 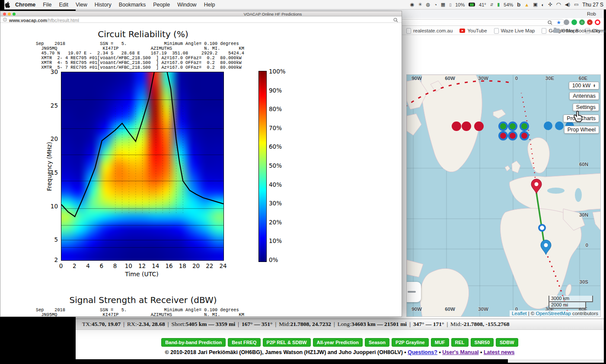 What do you see at coordinates (594, 86) in the screenshot?
I see `select-arrows-icon: ▲▼` at bounding box center [594, 86].